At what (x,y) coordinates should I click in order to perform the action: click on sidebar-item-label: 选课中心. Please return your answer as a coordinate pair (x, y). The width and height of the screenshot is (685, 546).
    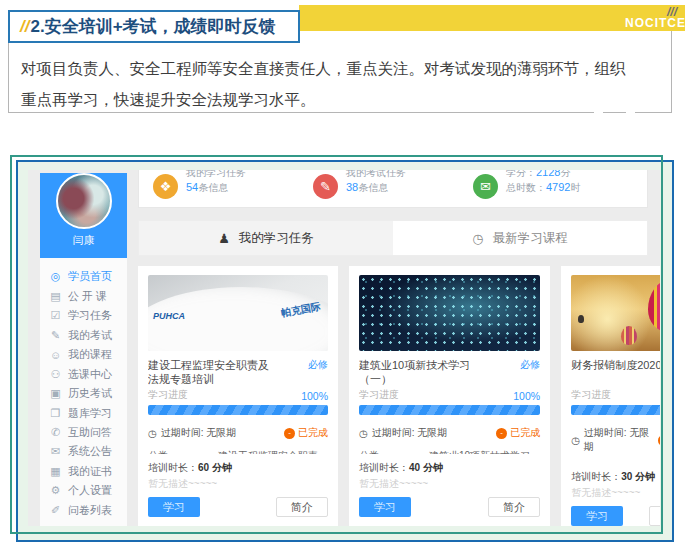
    Looking at the image, I should click on (90, 374).